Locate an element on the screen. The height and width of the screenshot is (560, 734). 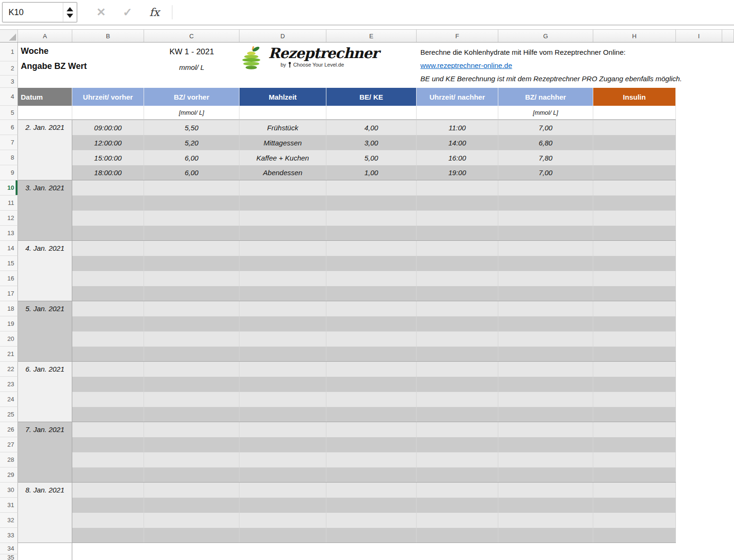
header-cell-5: Uhrzeit/ nachher is located at coordinates (457, 97).